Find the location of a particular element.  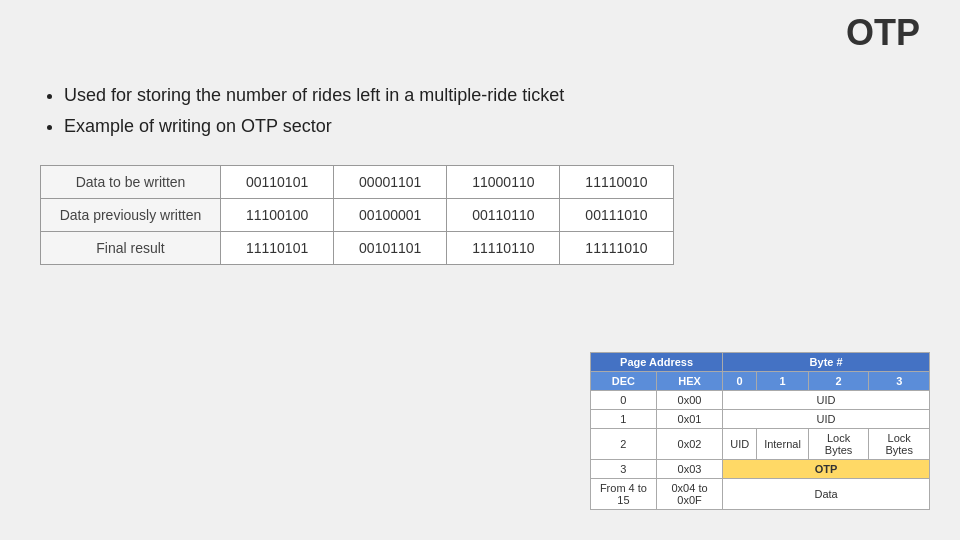

byte-header: Byte # is located at coordinates (826, 362).